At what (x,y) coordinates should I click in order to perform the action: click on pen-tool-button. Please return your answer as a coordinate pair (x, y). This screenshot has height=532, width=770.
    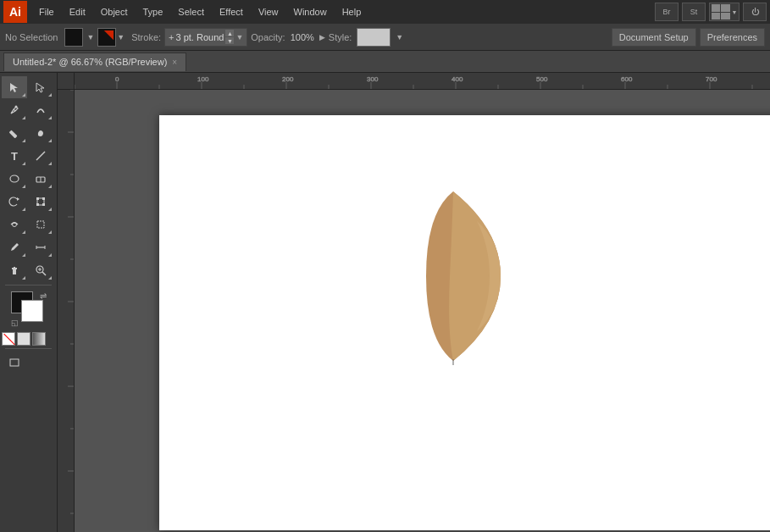
    Looking at the image, I should click on (14, 110).